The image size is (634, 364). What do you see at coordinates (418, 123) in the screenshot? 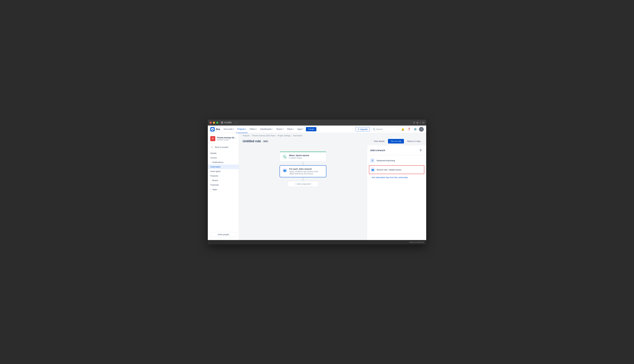
I see `newwindow-button: ⊞` at bounding box center [418, 123].